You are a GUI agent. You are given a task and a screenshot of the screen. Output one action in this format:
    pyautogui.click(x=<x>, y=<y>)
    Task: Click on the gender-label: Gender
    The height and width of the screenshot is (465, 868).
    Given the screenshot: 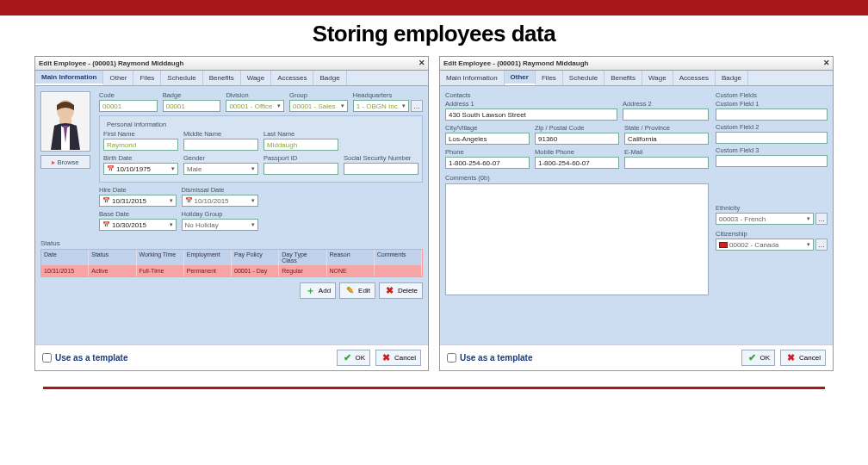 What is the action you would take?
    pyautogui.click(x=220, y=158)
    